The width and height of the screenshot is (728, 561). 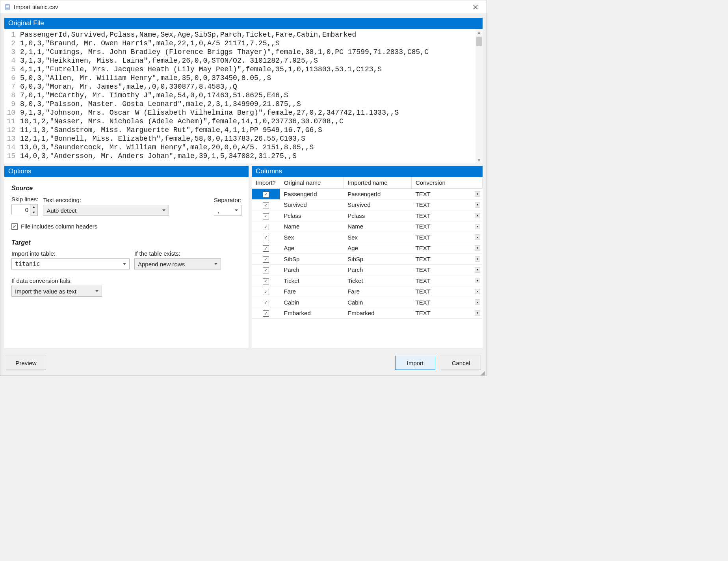 What do you see at coordinates (377, 270) in the screenshot?
I see `imported-name-cell: Parch` at bounding box center [377, 270].